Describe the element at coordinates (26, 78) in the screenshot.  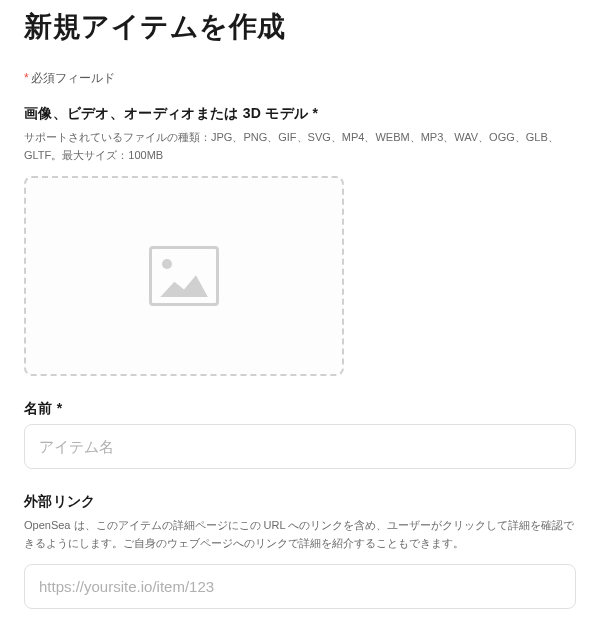
I see `asterisk-icon: *` at that location.